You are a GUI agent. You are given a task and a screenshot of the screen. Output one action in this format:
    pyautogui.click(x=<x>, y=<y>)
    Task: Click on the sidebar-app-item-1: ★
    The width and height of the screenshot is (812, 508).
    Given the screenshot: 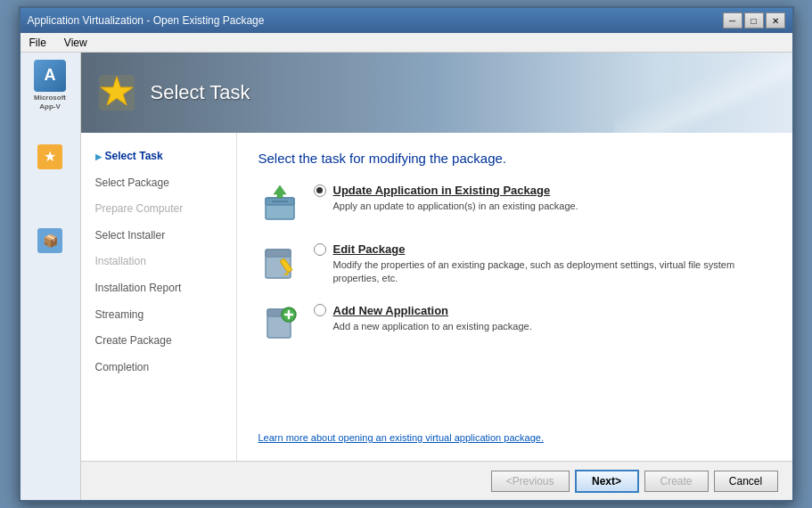 What is the action you would take?
    pyautogui.click(x=50, y=158)
    